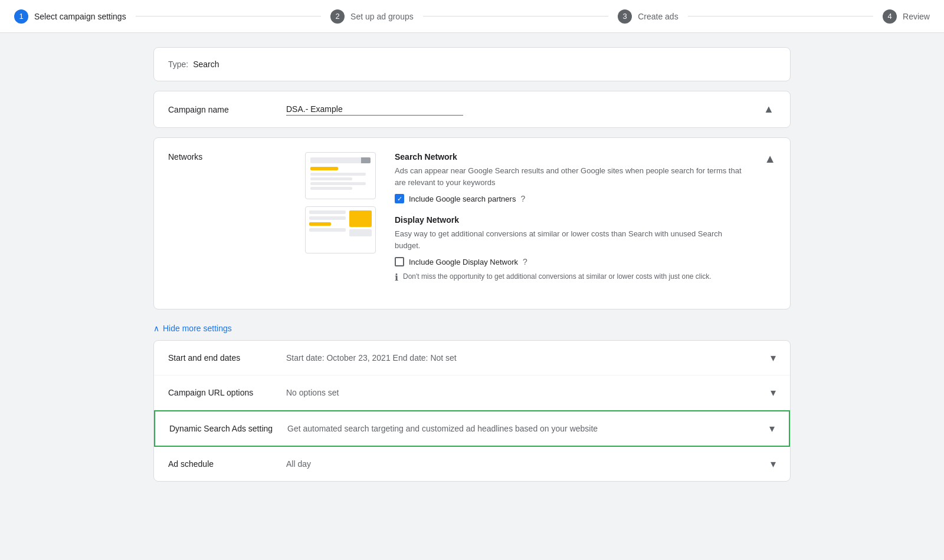 The width and height of the screenshot is (944, 560). I want to click on campaign-name-card: Campaign name ▲, so click(472, 110).